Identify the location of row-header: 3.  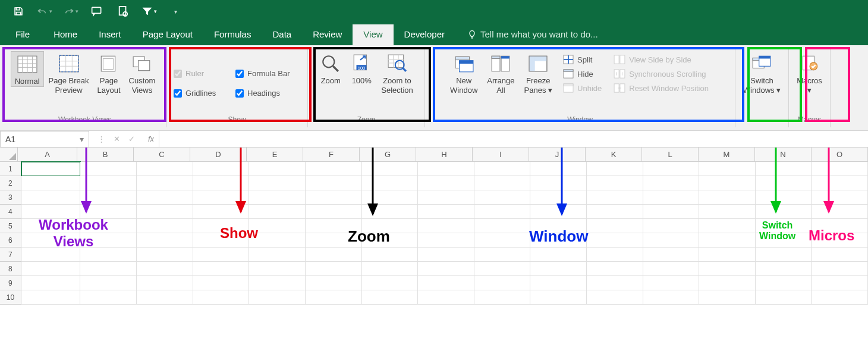
(11, 198).